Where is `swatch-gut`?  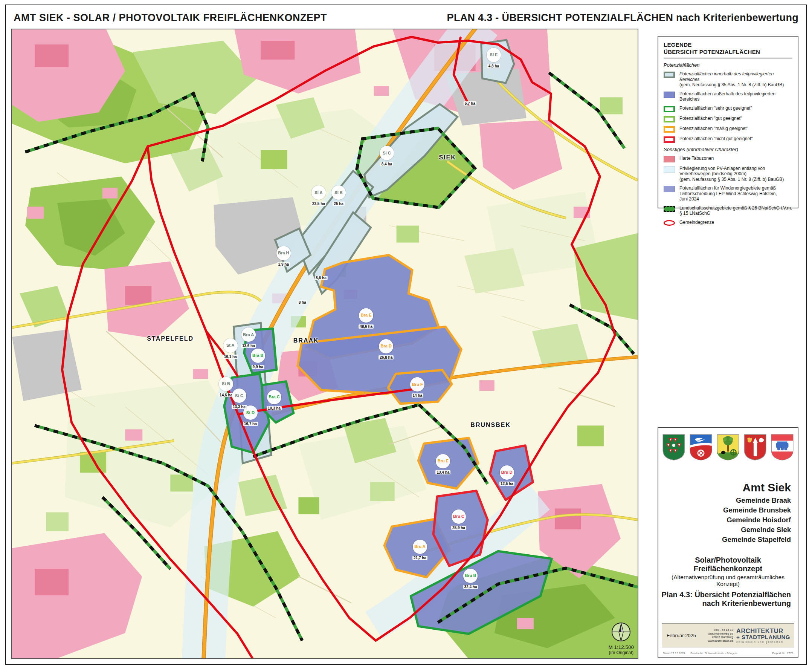
swatch-gut is located at coordinates (669, 119).